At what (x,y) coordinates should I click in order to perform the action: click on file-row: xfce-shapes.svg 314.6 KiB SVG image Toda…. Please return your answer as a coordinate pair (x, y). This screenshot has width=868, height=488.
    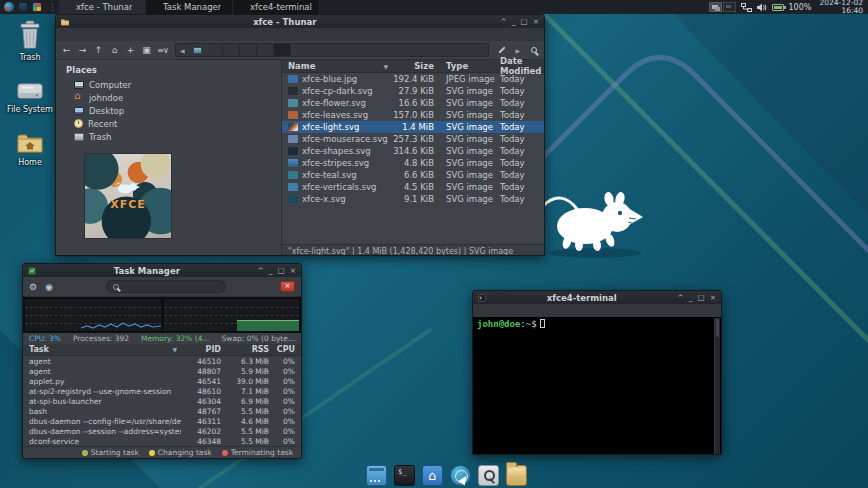
    Looking at the image, I should click on (413, 151).